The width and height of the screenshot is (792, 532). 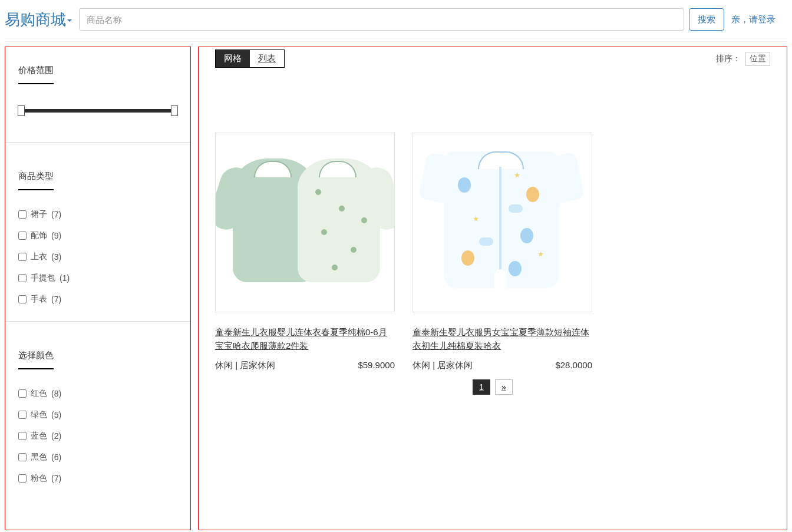 I want to click on logo-text: 易购商城, so click(x=35, y=19).